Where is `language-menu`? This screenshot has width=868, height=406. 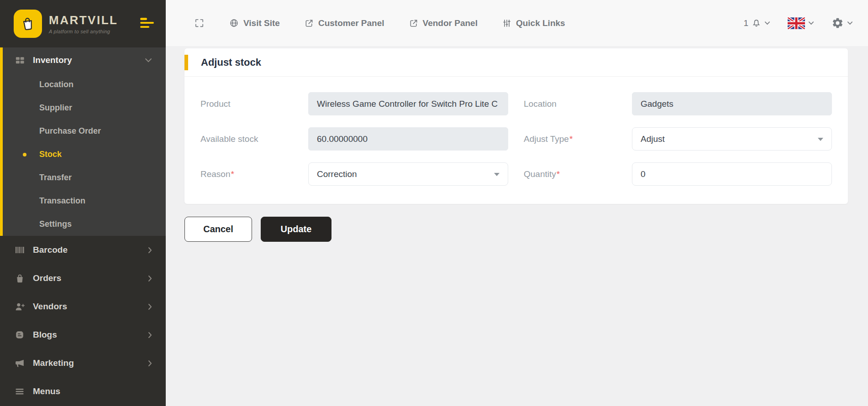 language-menu is located at coordinates (801, 23).